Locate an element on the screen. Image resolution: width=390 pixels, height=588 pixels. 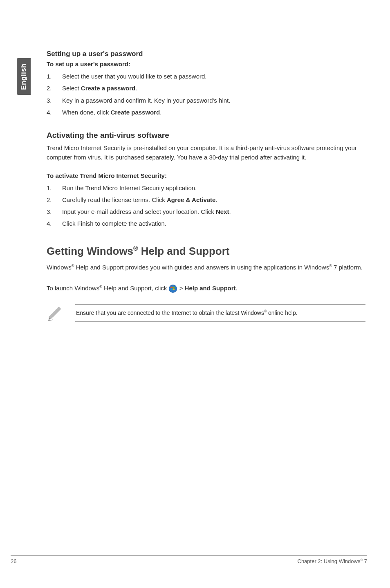
step-text: Run the Trend Micro Internet Security ap… is located at coordinates (214, 188).